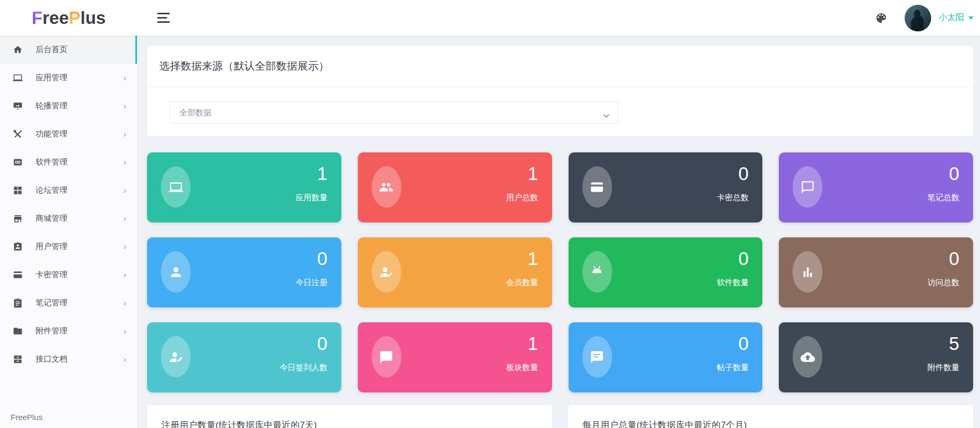 The width and height of the screenshot is (980, 428). What do you see at coordinates (18, 190) in the screenshot?
I see `grid-icon` at bounding box center [18, 190].